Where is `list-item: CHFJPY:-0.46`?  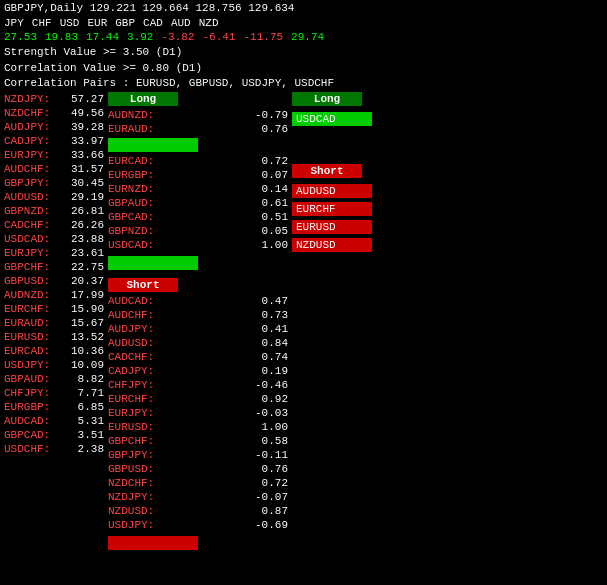 list-item: CHFJPY:-0.46 is located at coordinates (198, 385).